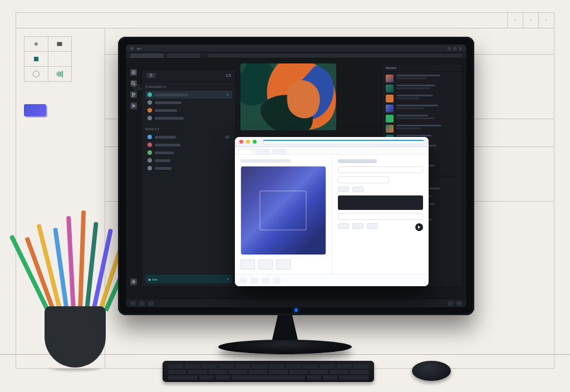 The width and height of the screenshot is (570, 392). Describe the element at coordinates (419, 227) in the screenshot. I see `run-button` at that location.